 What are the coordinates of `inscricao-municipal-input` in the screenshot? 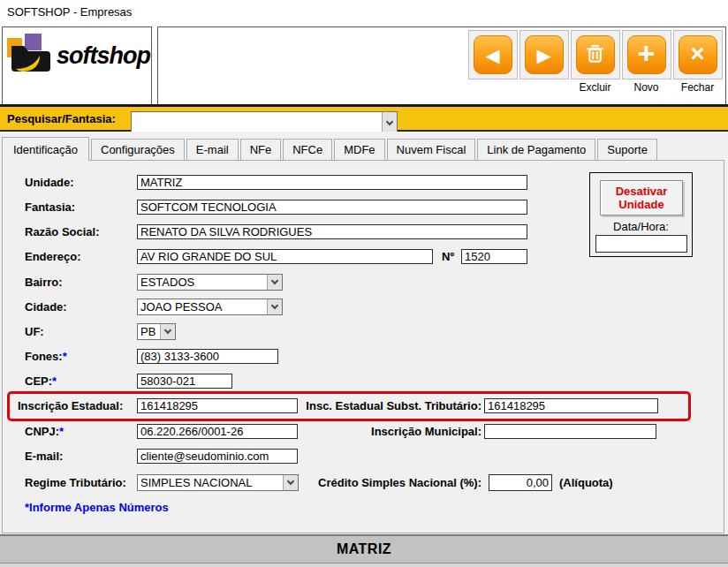 It's located at (571, 431).